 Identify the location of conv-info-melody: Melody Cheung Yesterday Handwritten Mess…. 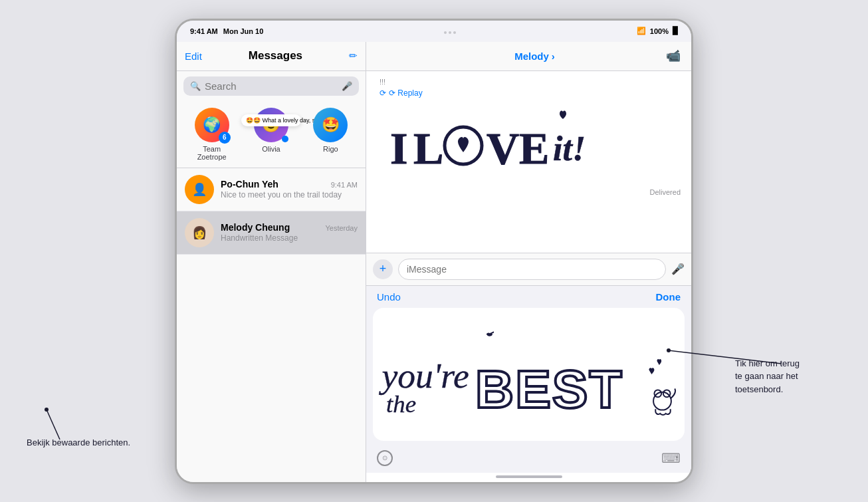
(289, 233).